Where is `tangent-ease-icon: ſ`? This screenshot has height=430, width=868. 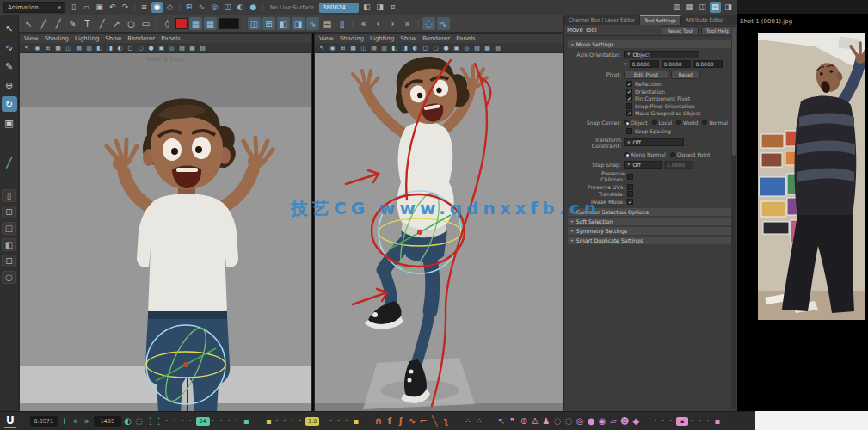 tangent-ease-icon: ſ is located at coordinates (390, 421).